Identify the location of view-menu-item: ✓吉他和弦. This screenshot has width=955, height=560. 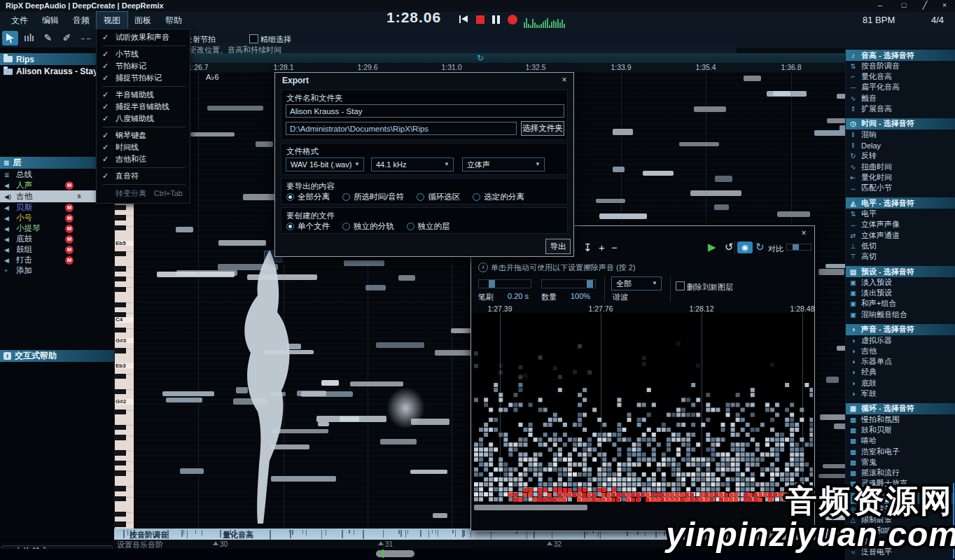
(143, 160).